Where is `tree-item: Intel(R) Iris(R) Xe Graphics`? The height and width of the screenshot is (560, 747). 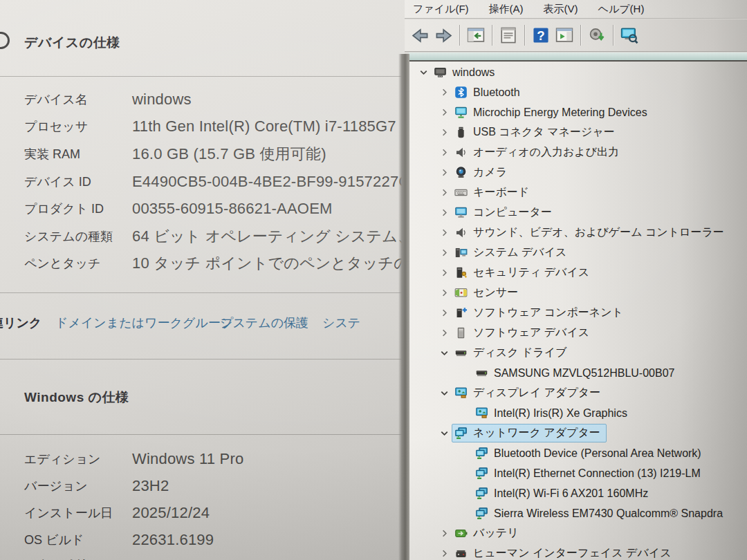
tree-item: Intel(R) Iris(R) Xe Graphics is located at coordinates (578, 413).